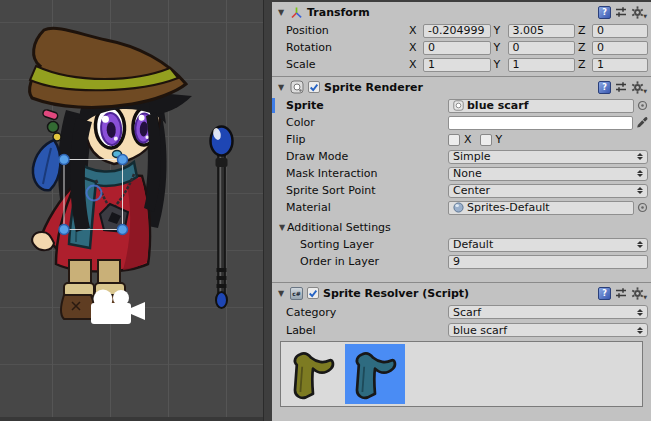  Describe the element at coordinates (367, 330) in the screenshot. I see `label-label: Label` at that location.